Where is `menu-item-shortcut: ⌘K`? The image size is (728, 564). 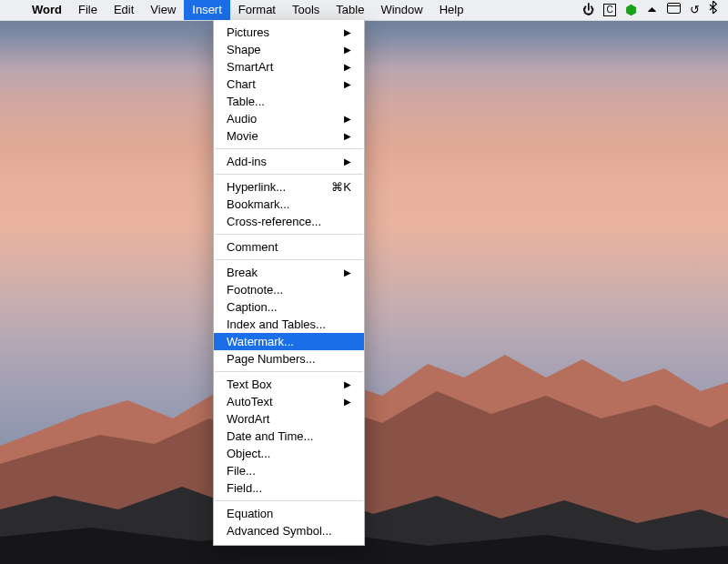 menu-item-shortcut: ⌘K is located at coordinates (341, 187).